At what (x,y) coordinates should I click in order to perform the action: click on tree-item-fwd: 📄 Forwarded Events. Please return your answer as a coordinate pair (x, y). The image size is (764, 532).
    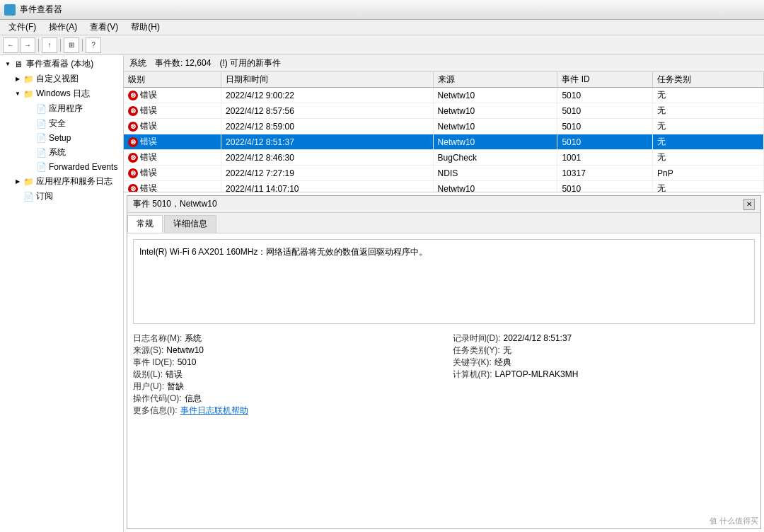
    Looking at the image, I should click on (62, 167).